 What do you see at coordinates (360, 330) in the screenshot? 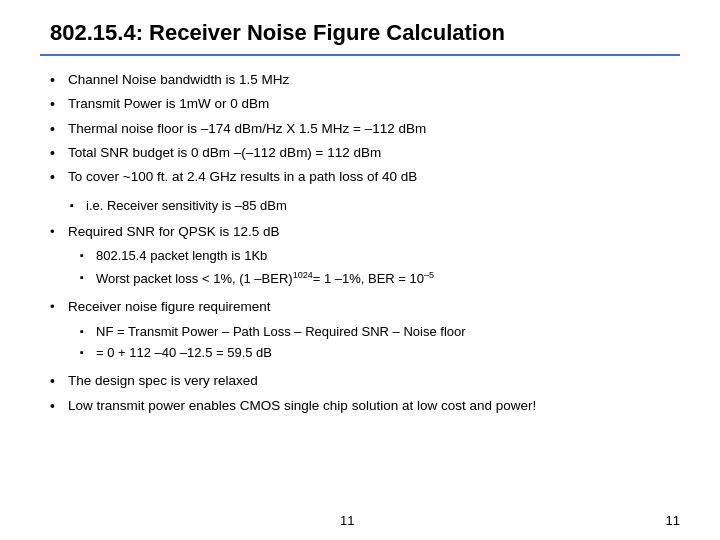
I see `section3: Receiver noise figure requirement NF = T…` at bounding box center [360, 330].